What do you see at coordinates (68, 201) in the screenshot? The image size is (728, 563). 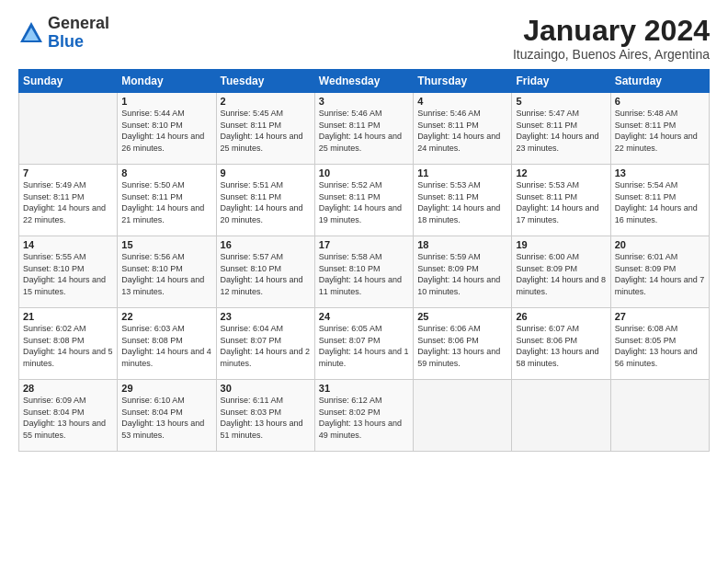 I see `calendar-cell: 7Sunrise: 5:49 AMSunset: 8:11 PMDaylight…` at bounding box center [68, 201].